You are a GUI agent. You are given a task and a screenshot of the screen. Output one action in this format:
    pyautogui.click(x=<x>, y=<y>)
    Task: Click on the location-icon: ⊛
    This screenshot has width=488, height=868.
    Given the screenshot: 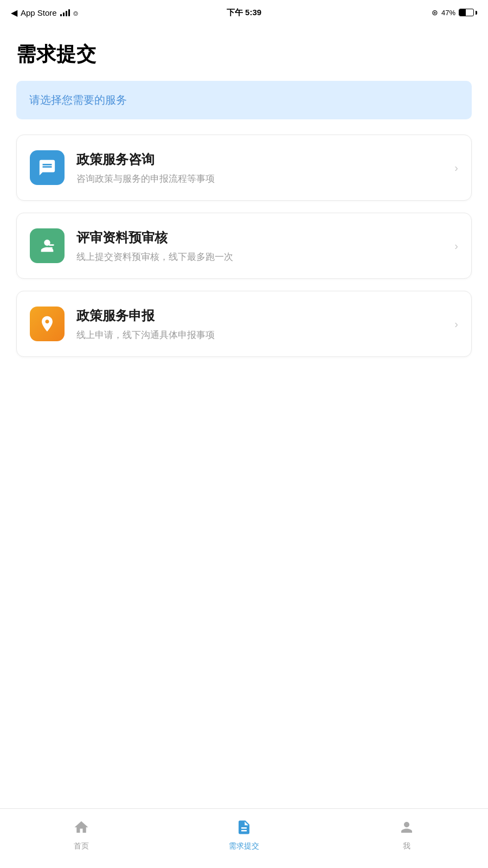 What is the action you would take?
    pyautogui.click(x=435, y=12)
    